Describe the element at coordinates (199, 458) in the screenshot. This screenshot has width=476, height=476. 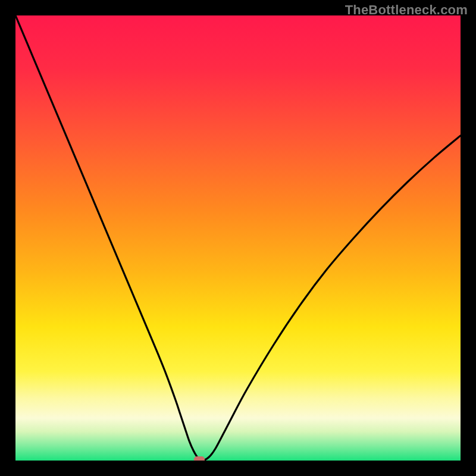
I see `min-marker` at that location.